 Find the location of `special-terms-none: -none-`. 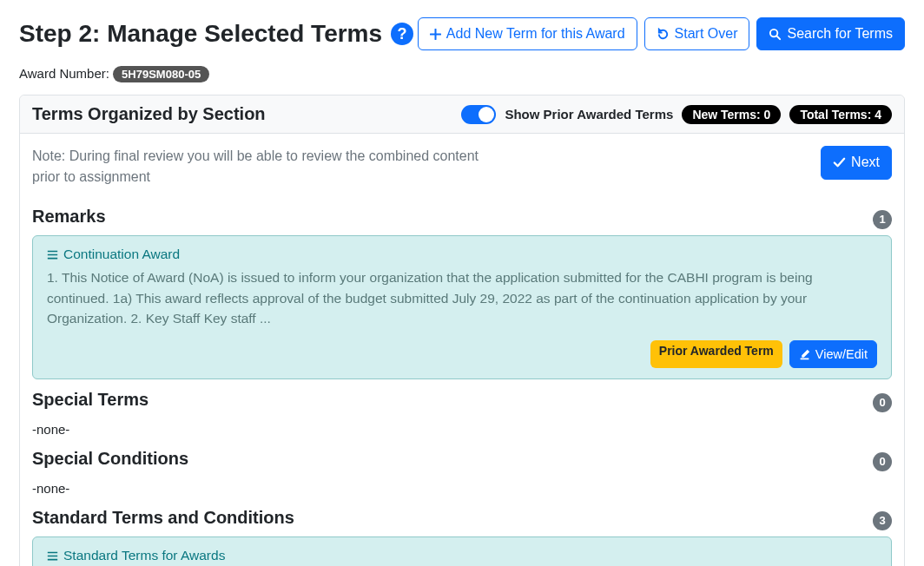

special-terms-none: -none- is located at coordinates (462, 429).